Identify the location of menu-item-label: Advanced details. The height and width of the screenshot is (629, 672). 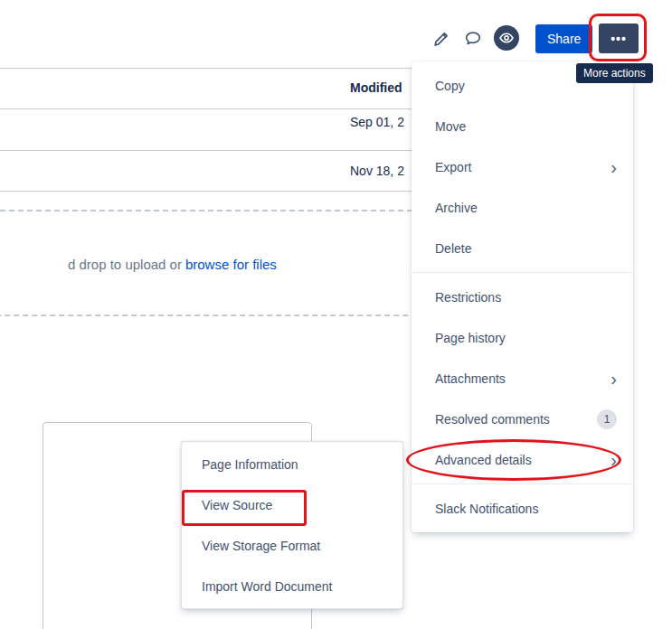
(483, 460).